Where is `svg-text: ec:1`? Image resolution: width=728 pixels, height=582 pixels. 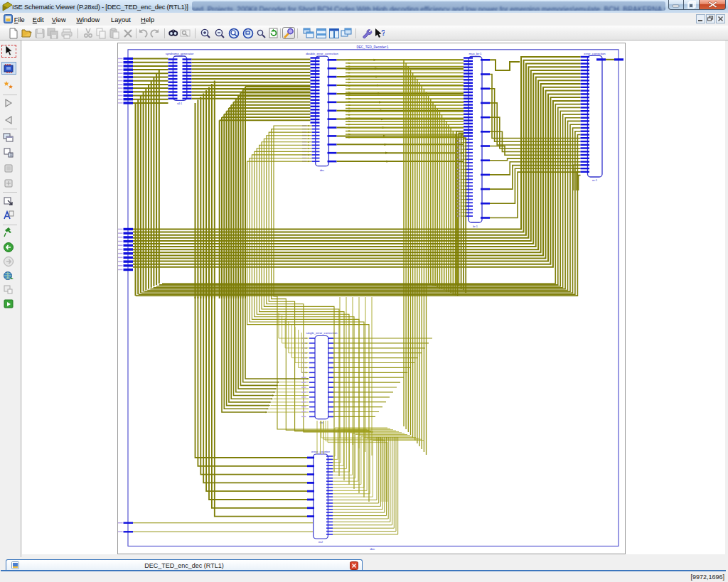
svg-text: ec:1 is located at coordinates (594, 180).